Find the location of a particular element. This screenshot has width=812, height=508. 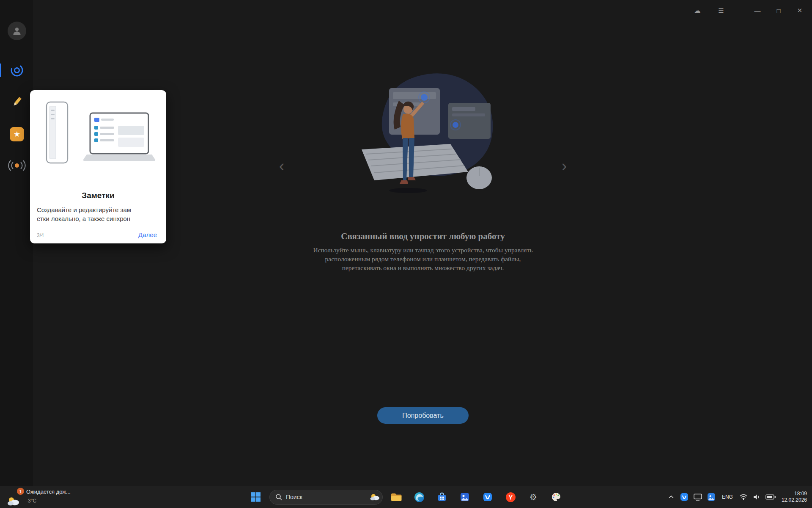

battery-icon is located at coordinates (771, 497).